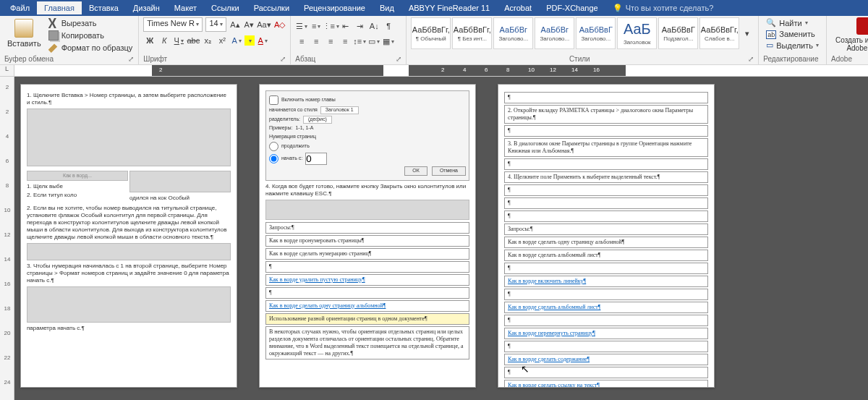 This screenshot has width=868, height=400. I want to click on style-item-1: АаБбВвГг,¶ Без инт..., so click(472, 33).